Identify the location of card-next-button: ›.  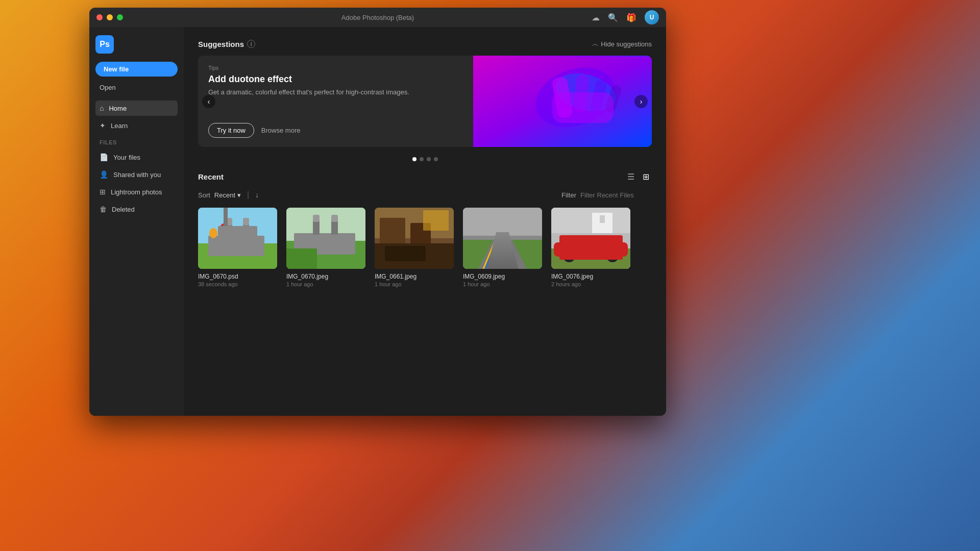
(641, 102).